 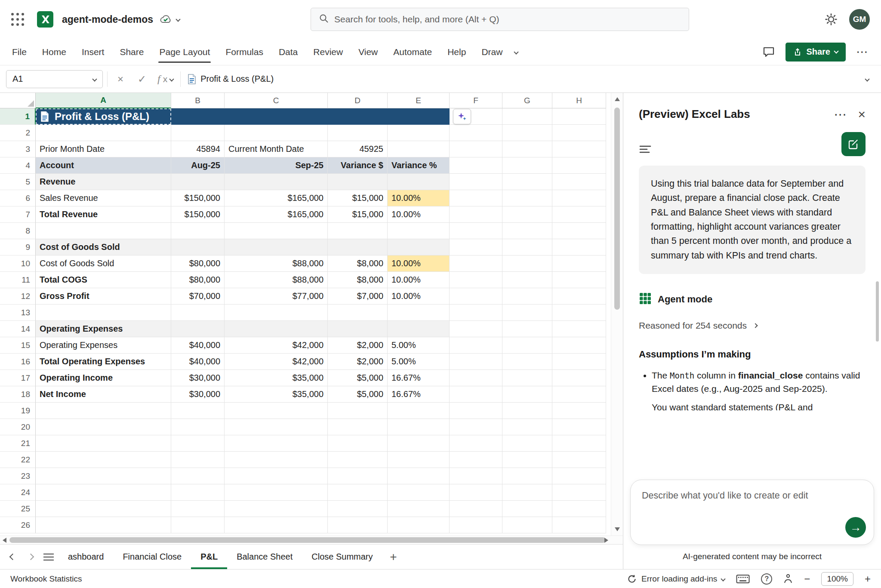 I want to click on cell-D20, so click(x=358, y=427).